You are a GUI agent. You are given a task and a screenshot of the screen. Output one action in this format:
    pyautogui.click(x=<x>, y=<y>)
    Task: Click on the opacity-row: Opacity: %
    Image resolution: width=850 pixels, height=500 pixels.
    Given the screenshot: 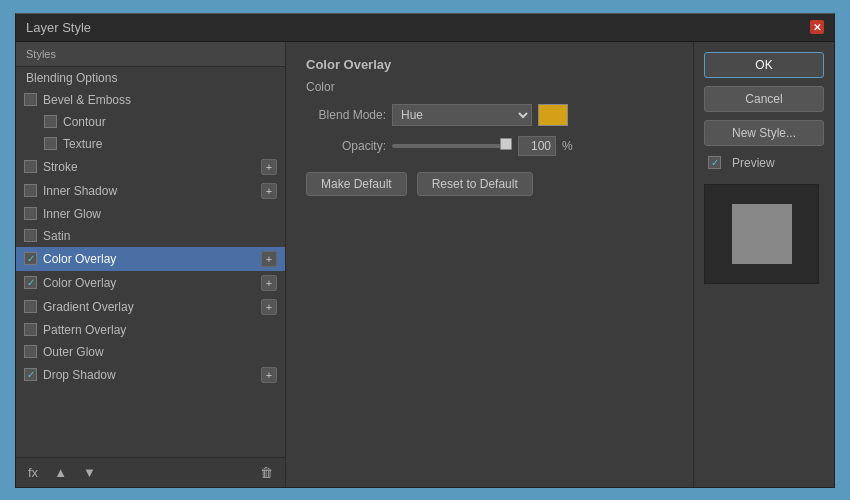 What is the action you would take?
    pyautogui.click(x=490, y=146)
    